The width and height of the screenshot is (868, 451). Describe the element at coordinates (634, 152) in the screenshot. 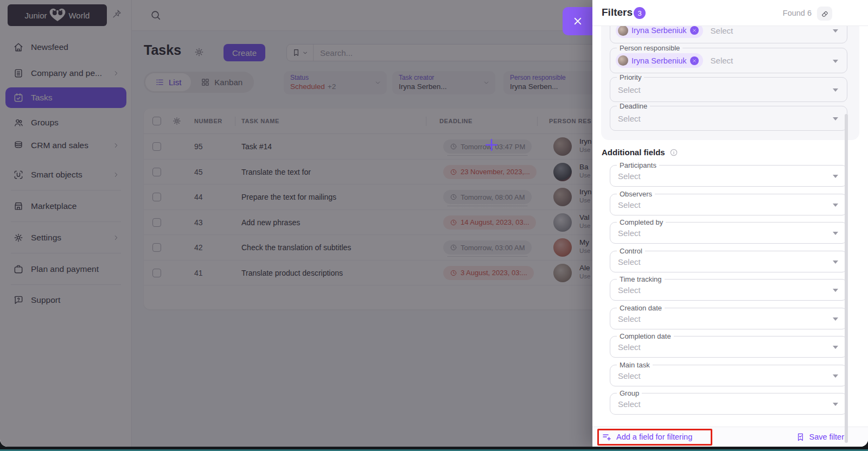

I see `additional-fields-label: Additional fields` at that location.